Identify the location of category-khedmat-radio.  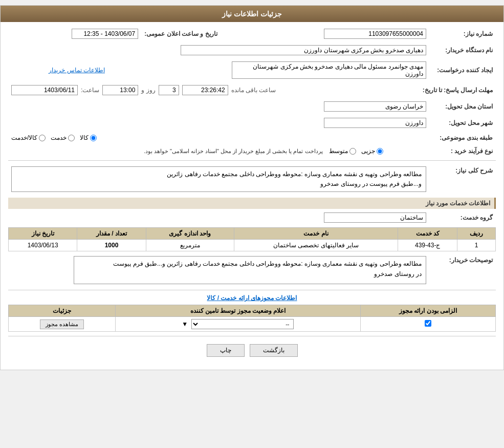
(72, 138).